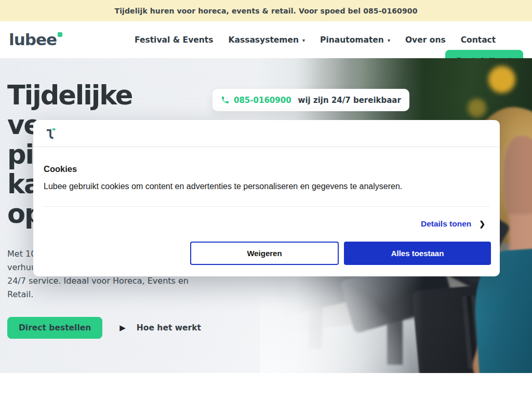  What do you see at coordinates (267, 187) in the screenshot?
I see `cookie-dialog-text: Lubee gebruikt cookies om content en adv…` at bounding box center [267, 187].